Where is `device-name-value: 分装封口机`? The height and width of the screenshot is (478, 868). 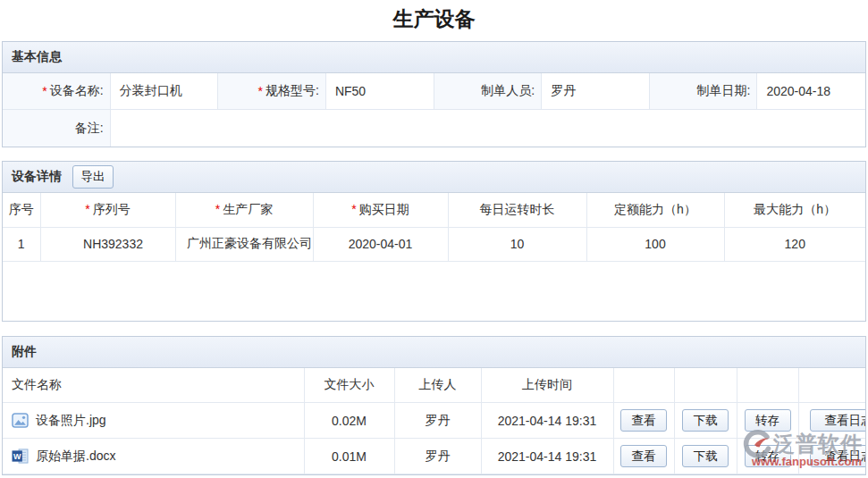
device-name-value: 分装封口机 is located at coordinates (164, 91).